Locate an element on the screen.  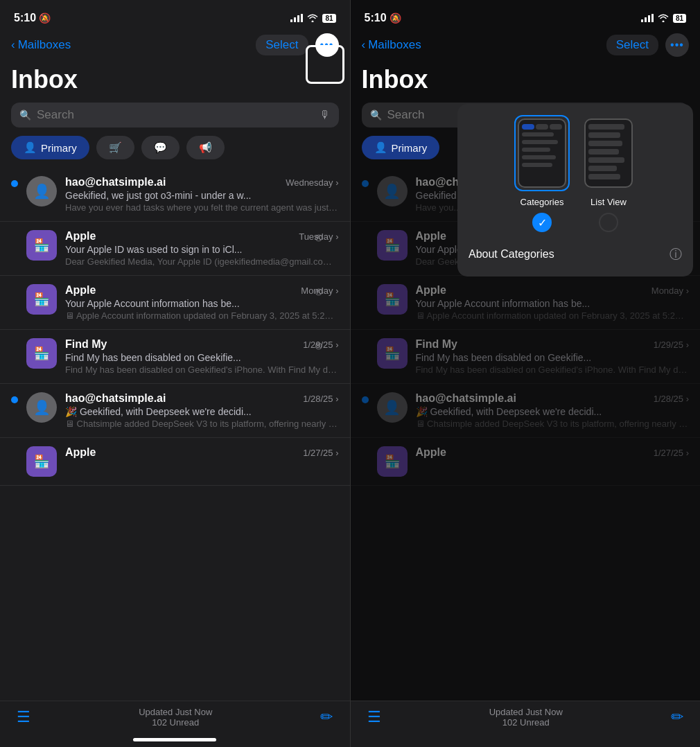
avatar-5: 👤 is located at coordinates (42, 407).